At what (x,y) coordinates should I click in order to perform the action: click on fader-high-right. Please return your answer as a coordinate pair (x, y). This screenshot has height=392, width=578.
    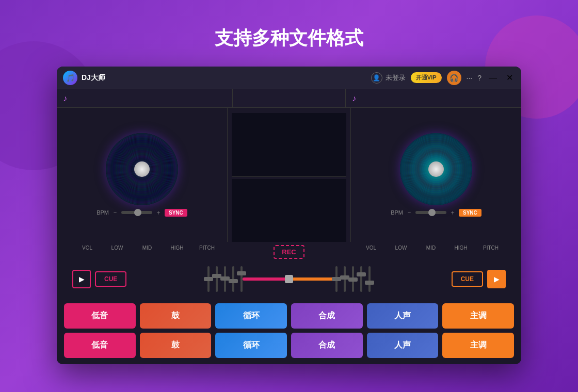
    Looking at the image, I should click on (361, 279).